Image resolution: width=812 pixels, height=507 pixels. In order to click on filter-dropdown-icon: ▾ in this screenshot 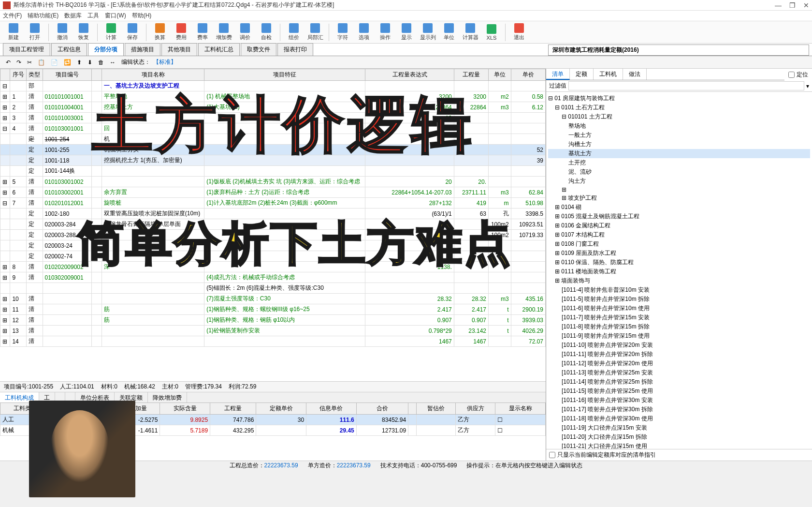, I will do `click(808, 86)`.